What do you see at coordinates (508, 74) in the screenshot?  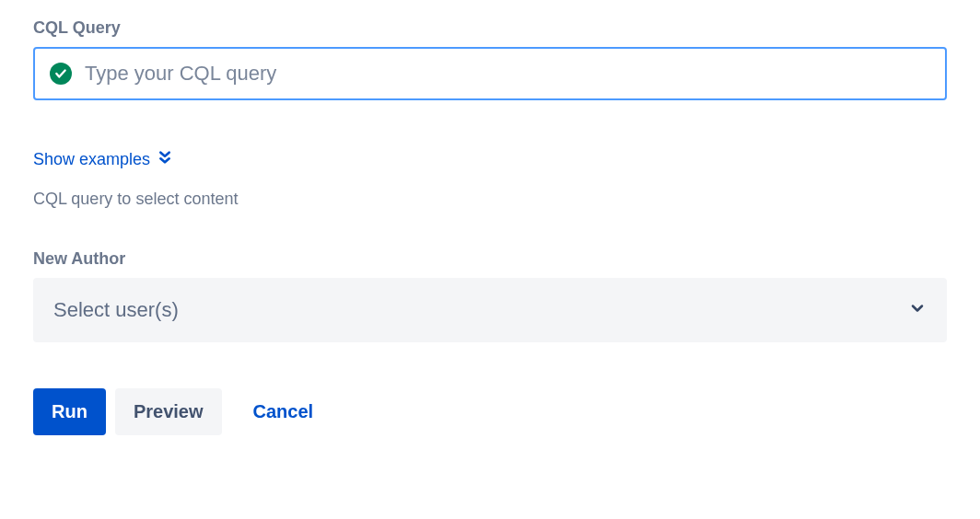 I see `cql-query-input` at bounding box center [508, 74].